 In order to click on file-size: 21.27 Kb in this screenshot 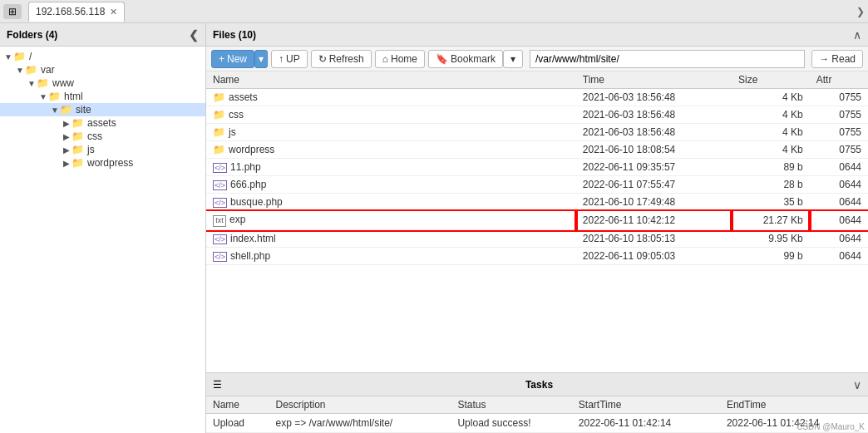, I will do `click(771, 221)`.